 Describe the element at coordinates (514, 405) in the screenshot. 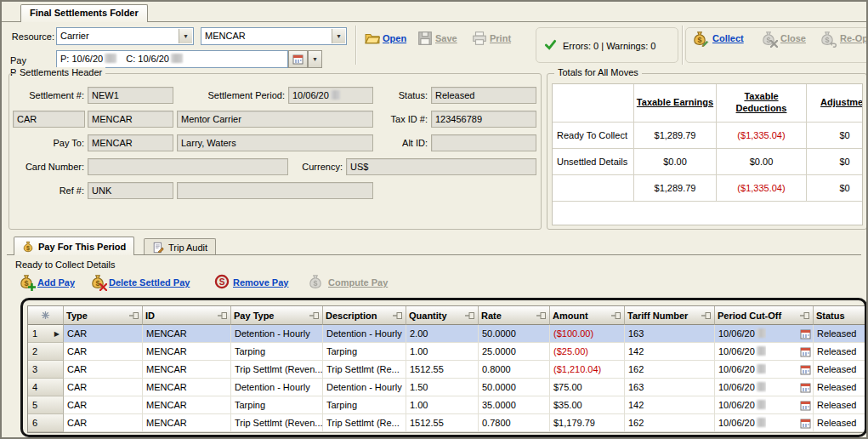

I see `cell-rate: 35.0000` at that location.